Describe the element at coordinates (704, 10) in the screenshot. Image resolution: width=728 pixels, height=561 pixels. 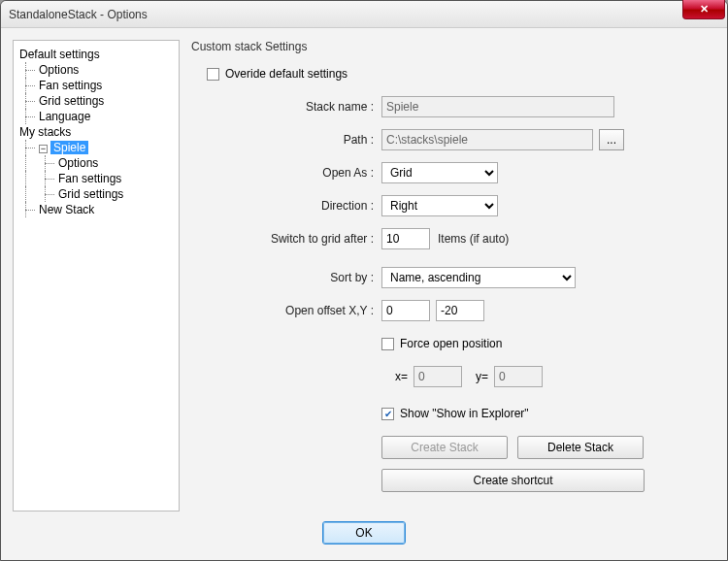
I see `window-controls: ✕` at that location.